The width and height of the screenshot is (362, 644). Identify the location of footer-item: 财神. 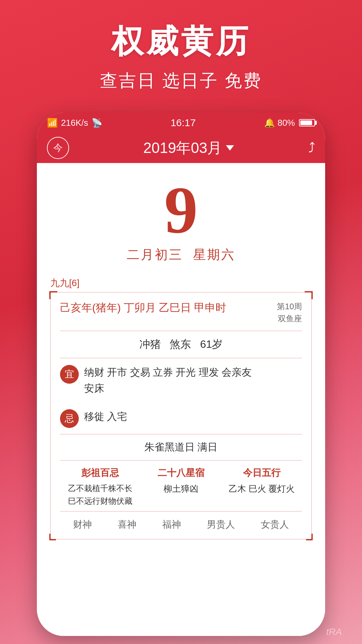
(82, 525).